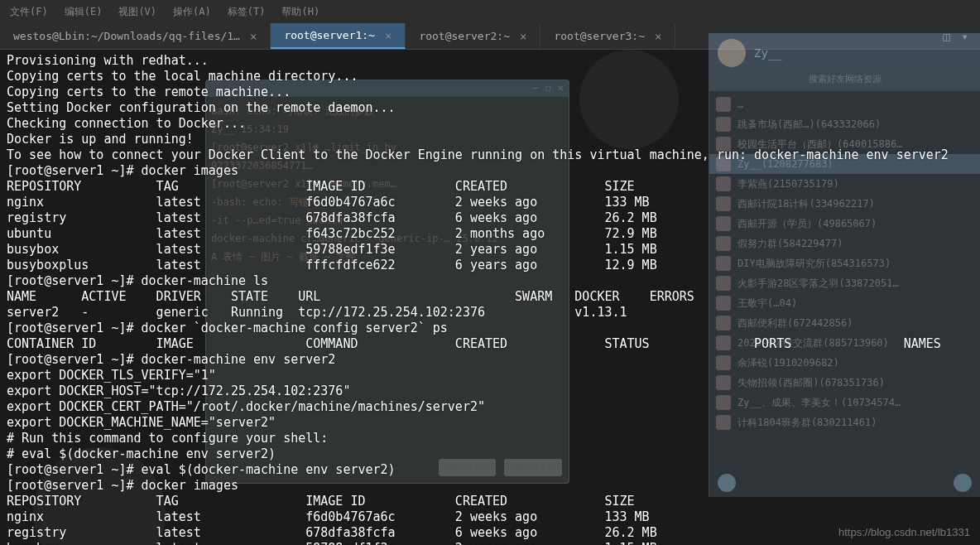  What do you see at coordinates (136, 36) in the screenshot?
I see `tab-westos: westos@Lbin:~/Downloads/qq-files/1… ×` at bounding box center [136, 36].